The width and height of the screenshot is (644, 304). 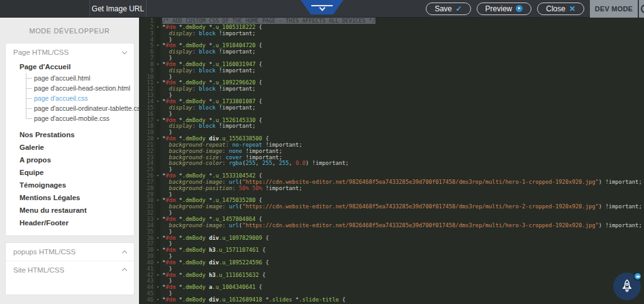 What do you see at coordinates (181, 108) in the screenshot?
I see `code-token: display` at bounding box center [181, 108].